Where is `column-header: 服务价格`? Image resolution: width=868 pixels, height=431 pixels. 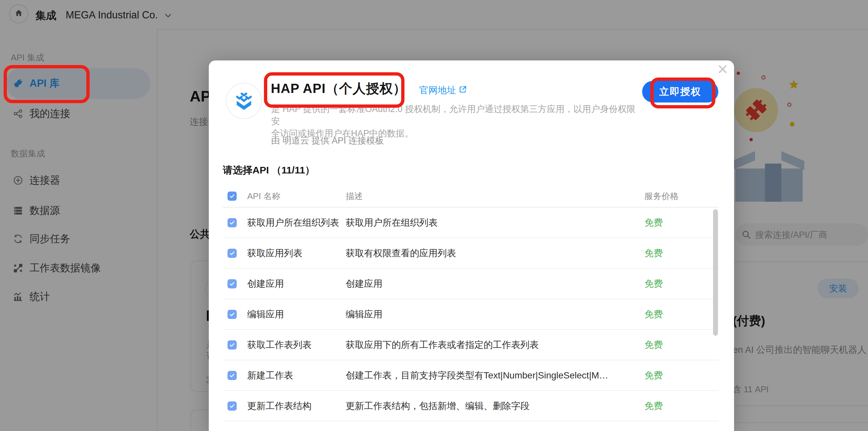 column-header: 服务价格 is located at coordinates (677, 196).